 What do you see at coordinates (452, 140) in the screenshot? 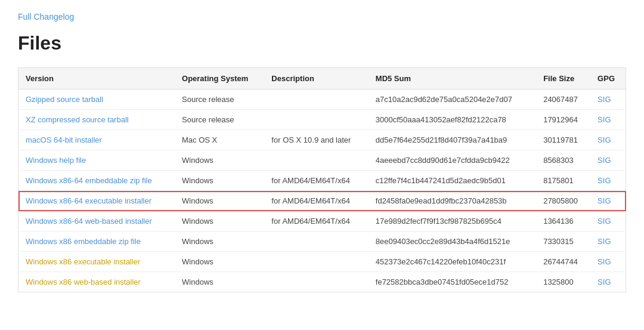
I see `file-md5-cell: dd5e7f64e255d21f8d407f39a7a41ba9` at bounding box center [452, 140].